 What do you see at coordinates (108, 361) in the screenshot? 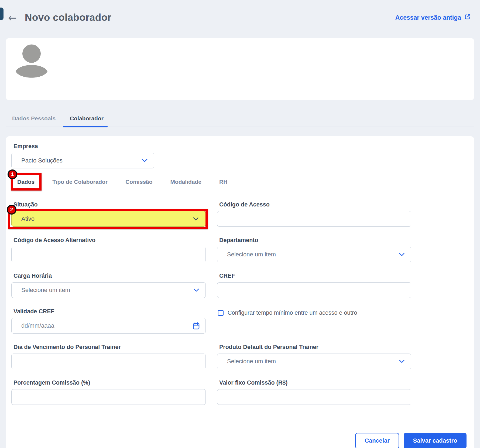
I see `dia-vencimento-input` at bounding box center [108, 361].